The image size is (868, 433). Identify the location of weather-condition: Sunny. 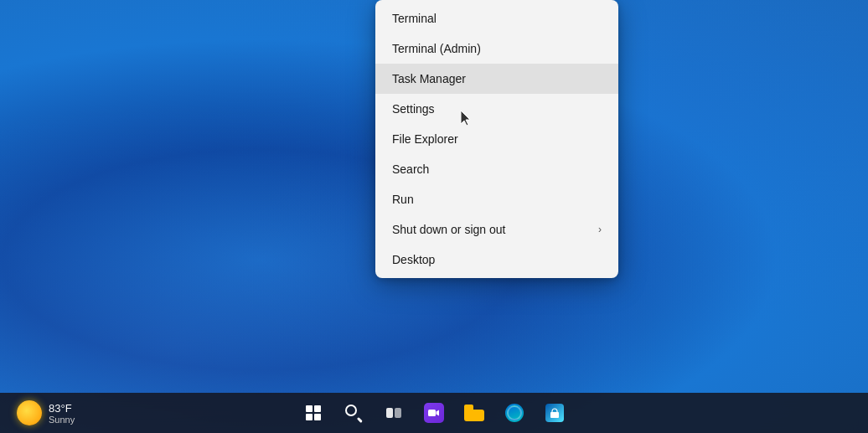
(62, 420).